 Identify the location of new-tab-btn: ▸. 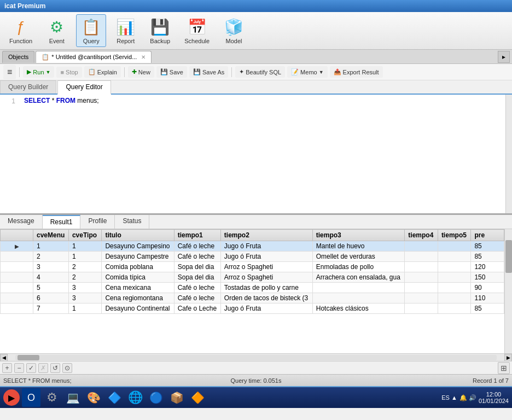
(504, 57).